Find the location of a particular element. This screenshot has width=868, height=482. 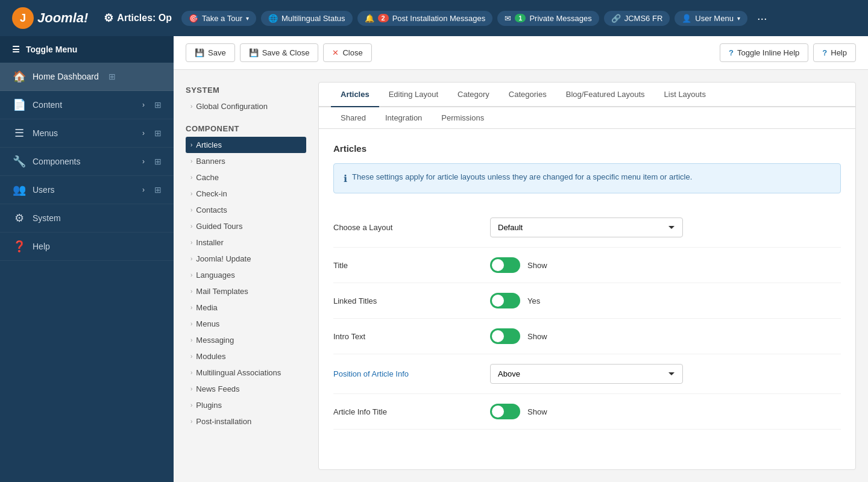

system-heading: System is located at coordinates (246, 90).